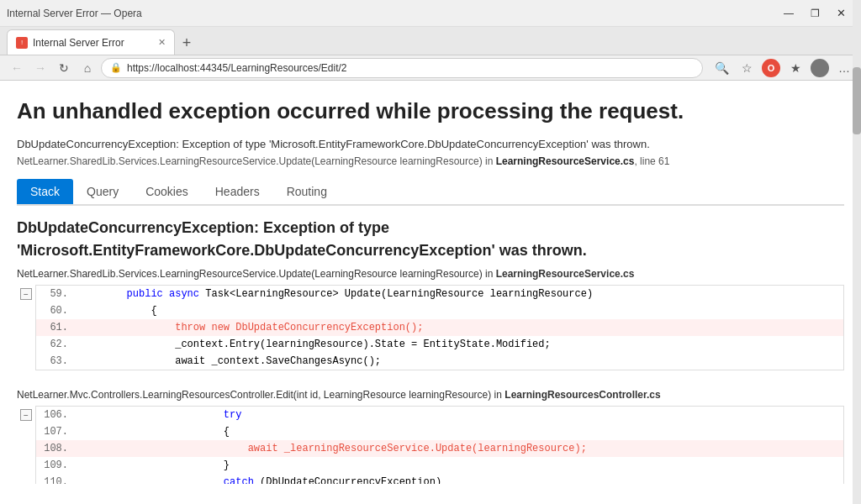 The height and width of the screenshot is (504, 861). What do you see at coordinates (307, 192) in the screenshot?
I see `tab-routing: Routing` at bounding box center [307, 192].